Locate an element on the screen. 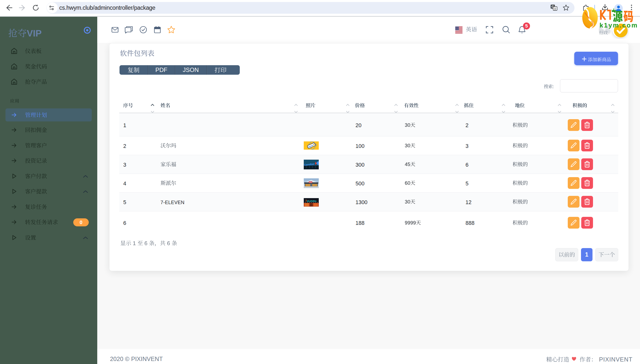 This screenshot has width=640, height=364. svg-text: 文 is located at coordinates (555, 9).